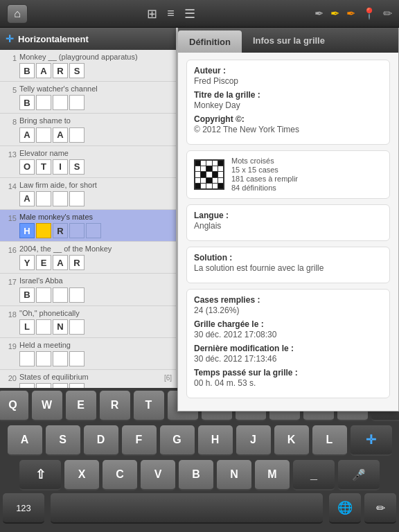 This screenshot has width=399, height=532. I want to click on key-w: W, so click(47, 406).